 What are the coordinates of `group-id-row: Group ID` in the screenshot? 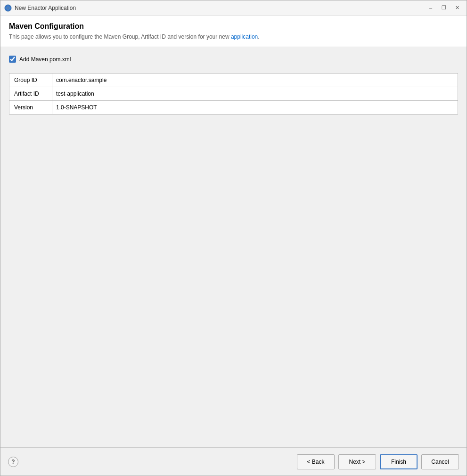 It's located at (234, 80).